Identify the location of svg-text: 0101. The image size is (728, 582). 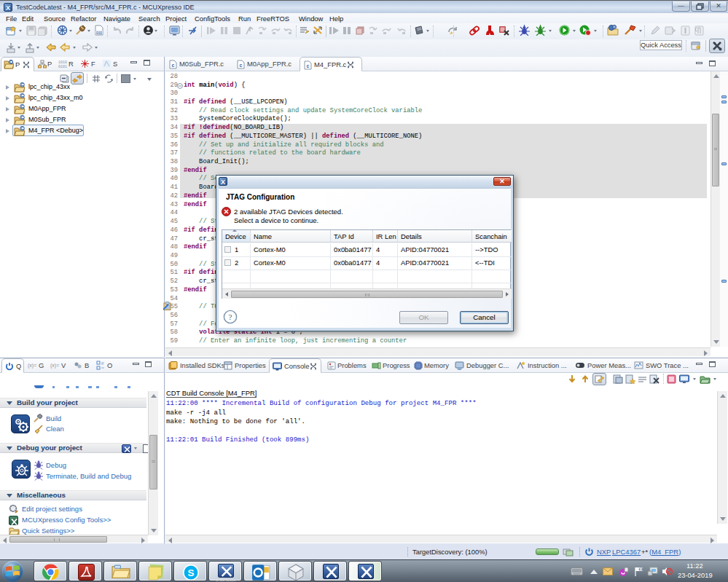
(63, 67).